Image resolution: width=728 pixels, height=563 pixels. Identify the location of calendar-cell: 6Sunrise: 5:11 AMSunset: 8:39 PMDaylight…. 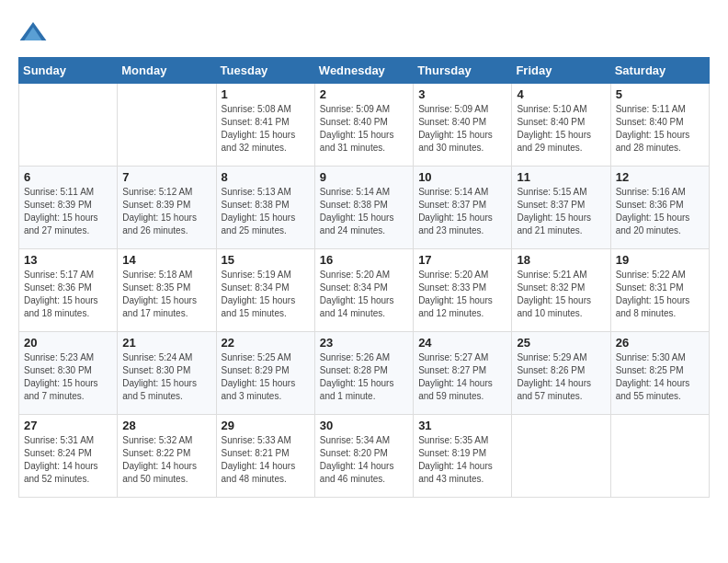
(68, 208).